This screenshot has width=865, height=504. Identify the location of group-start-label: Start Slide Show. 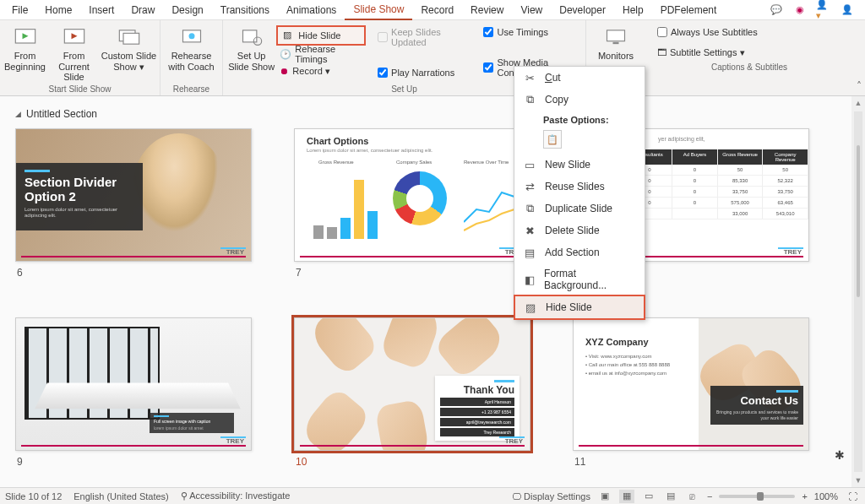
(79, 88).